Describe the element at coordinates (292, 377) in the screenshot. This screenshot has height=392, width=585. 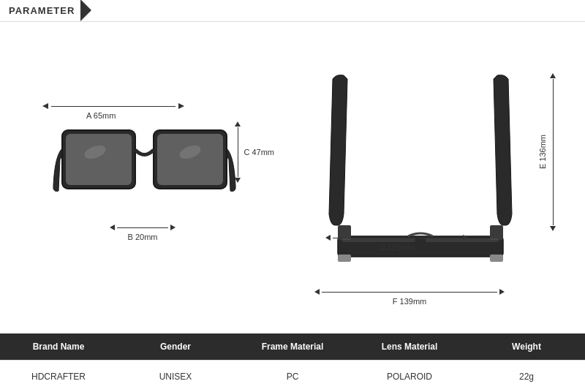
I see `cell-frame-material: PC` at that location.